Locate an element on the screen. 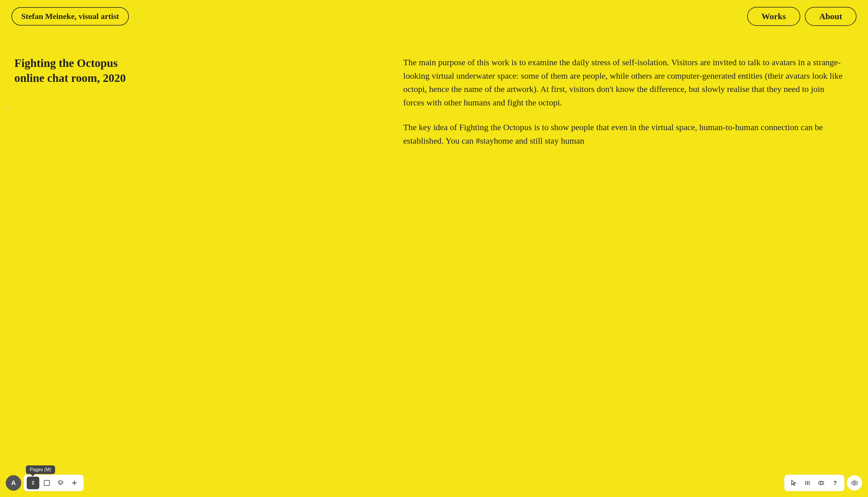 This screenshot has width=868, height=497. right-column: The main purpose of this work is to exam… is located at coordinates (623, 107).